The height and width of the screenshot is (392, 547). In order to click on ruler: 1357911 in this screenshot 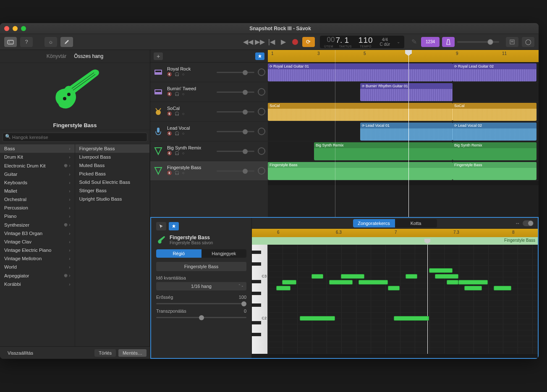, I will do `click(403, 56)`.